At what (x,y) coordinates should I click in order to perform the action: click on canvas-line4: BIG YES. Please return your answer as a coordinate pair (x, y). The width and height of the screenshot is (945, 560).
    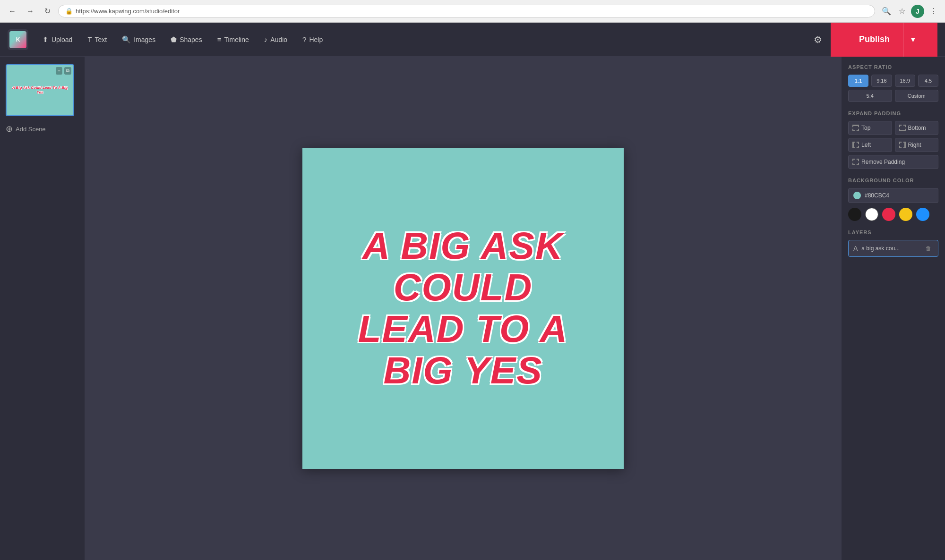
    Looking at the image, I should click on (463, 370).